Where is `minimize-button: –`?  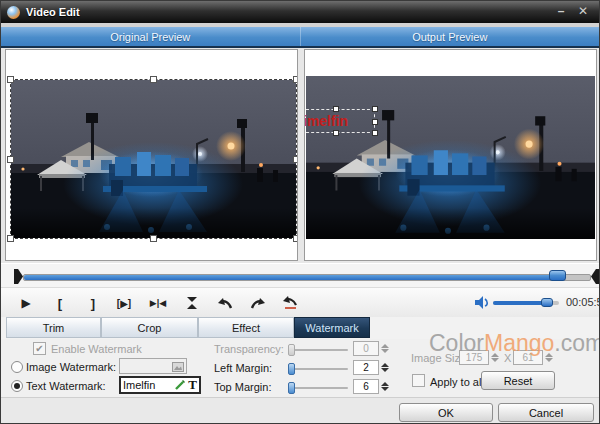 minimize-button: – is located at coordinates (561, 11).